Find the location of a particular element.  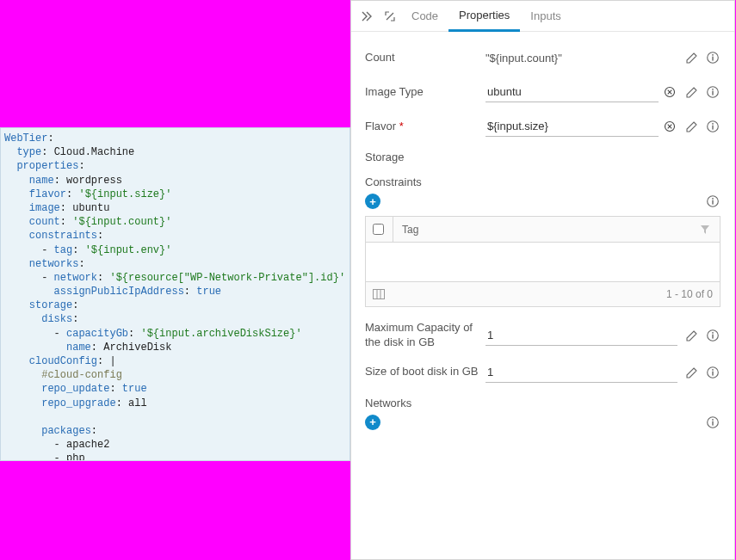

input-boot-disk is located at coordinates (582, 372).